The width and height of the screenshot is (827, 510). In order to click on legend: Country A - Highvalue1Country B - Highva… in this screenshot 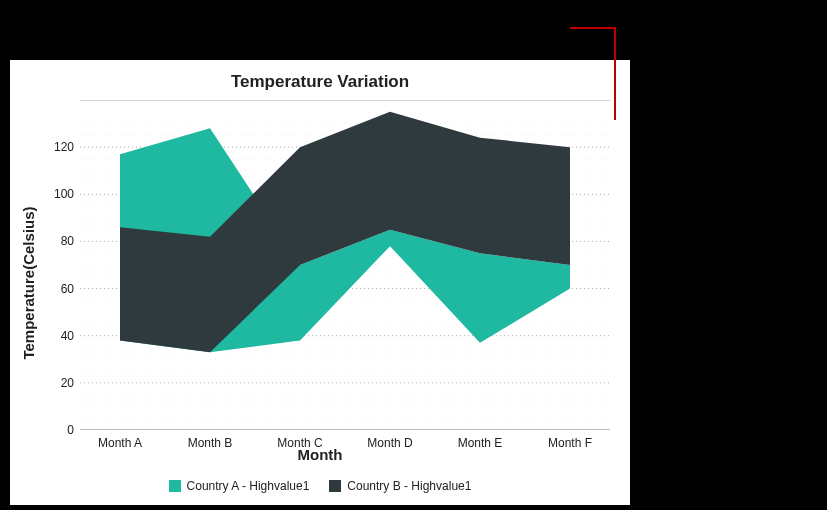, I will do `click(320, 487)`.